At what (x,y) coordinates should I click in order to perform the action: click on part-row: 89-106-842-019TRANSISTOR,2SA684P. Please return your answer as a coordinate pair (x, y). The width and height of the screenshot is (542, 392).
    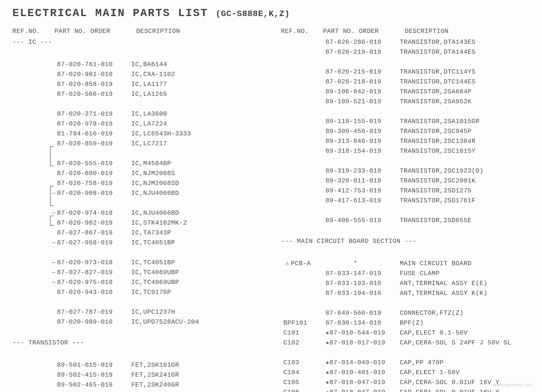
    Looking at the image, I should click on (407, 92).